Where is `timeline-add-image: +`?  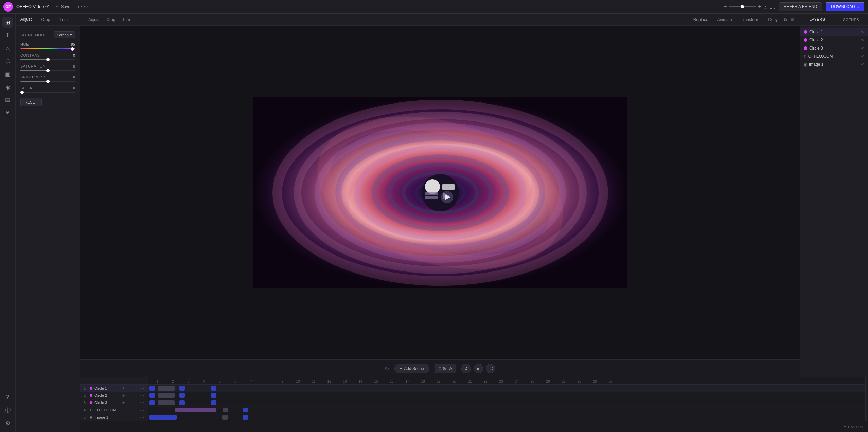 timeline-add-image: + is located at coordinates (124, 417).